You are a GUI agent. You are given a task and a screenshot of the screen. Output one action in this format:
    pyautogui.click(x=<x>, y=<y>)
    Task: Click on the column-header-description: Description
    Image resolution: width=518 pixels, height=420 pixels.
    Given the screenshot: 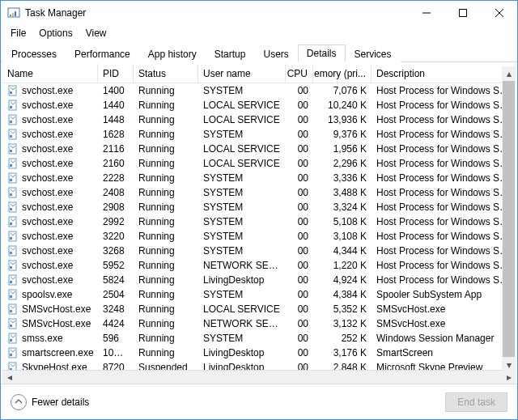 What is the action you would take?
    pyautogui.click(x=444, y=73)
    